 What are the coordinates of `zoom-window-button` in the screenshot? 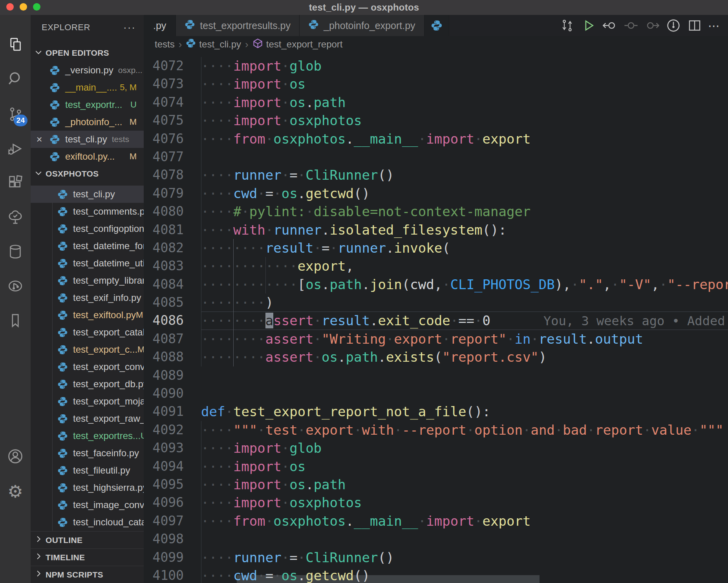 It's located at (37, 7).